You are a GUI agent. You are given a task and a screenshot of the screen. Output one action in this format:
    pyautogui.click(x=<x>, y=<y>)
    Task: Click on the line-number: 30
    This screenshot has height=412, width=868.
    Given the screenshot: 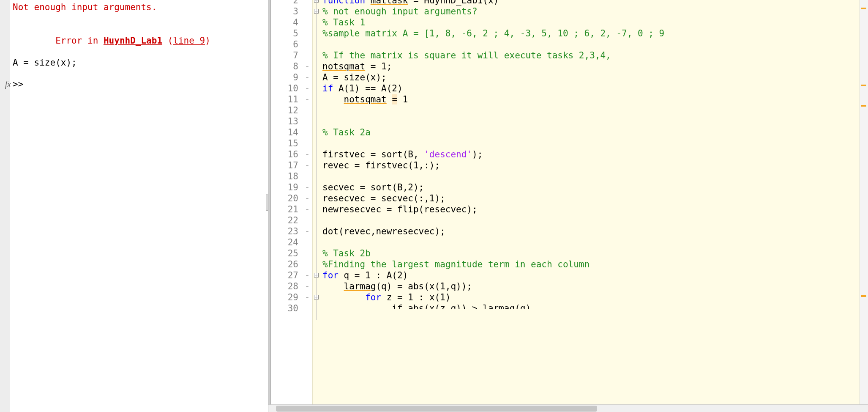 What is the action you would take?
    pyautogui.click(x=287, y=308)
    